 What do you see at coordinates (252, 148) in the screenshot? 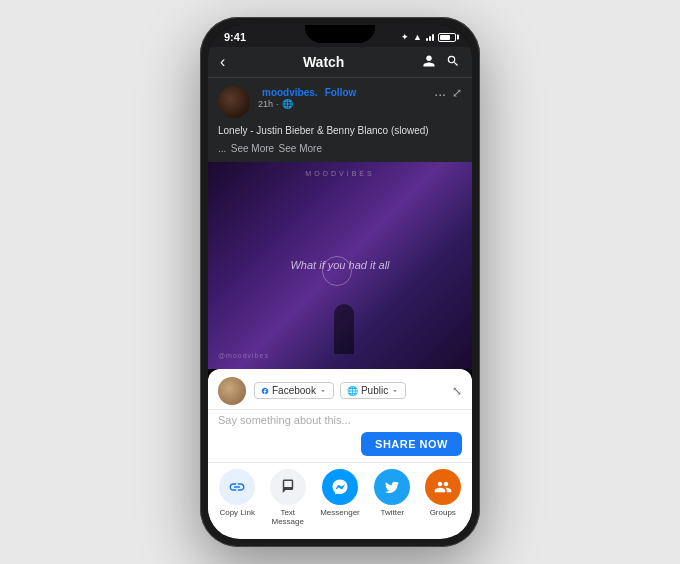
I see `see-more-link: See More` at bounding box center [252, 148].